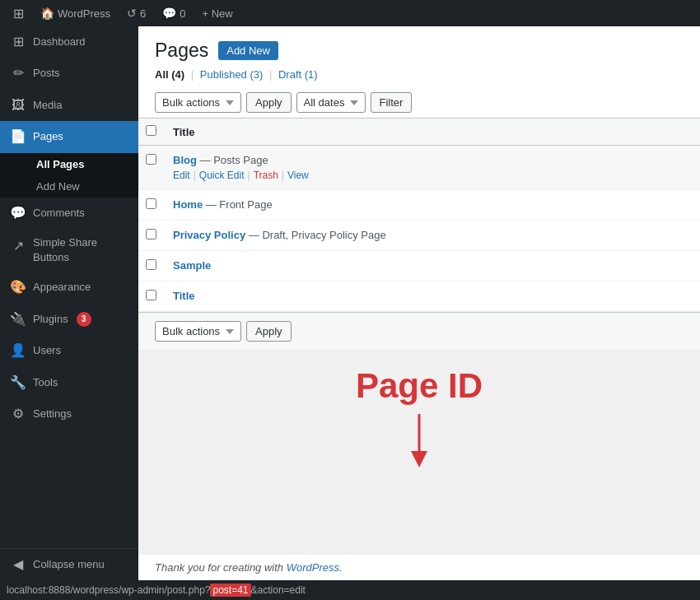  Describe the element at coordinates (69, 319) in the screenshot. I see `sidebar-item-plugins: 🔌 Plugins 3` at that location.